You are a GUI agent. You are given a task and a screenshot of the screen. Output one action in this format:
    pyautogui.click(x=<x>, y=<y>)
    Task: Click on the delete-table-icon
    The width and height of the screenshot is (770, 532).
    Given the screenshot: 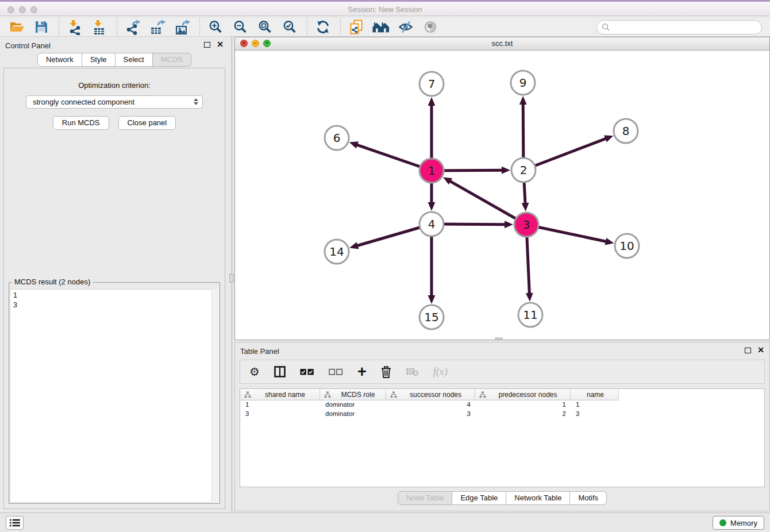 What is the action you would take?
    pyautogui.click(x=413, y=372)
    